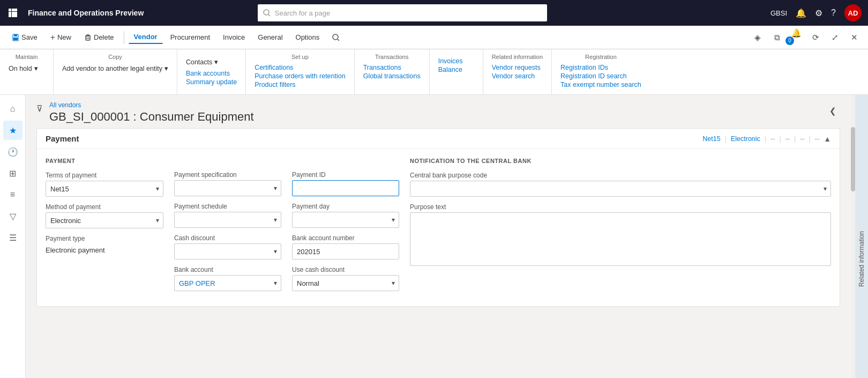 This screenshot has width=868, height=378. What do you see at coordinates (434, 72) in the screenshot?
I see `menu-dropdown-bar: Maintain On hold ▾ Copy Add vendor to an…` at bounding box center [434, 72].